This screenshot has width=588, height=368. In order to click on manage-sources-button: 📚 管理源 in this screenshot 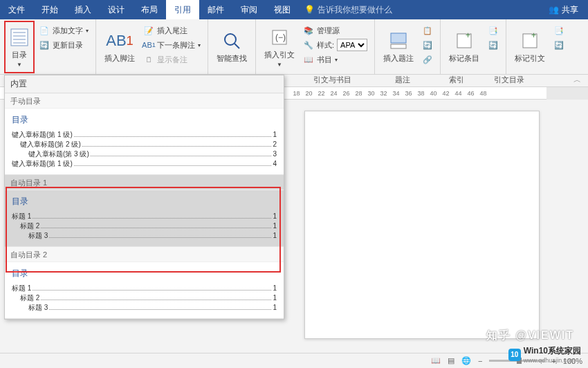, I will do `click(335, 30)`.